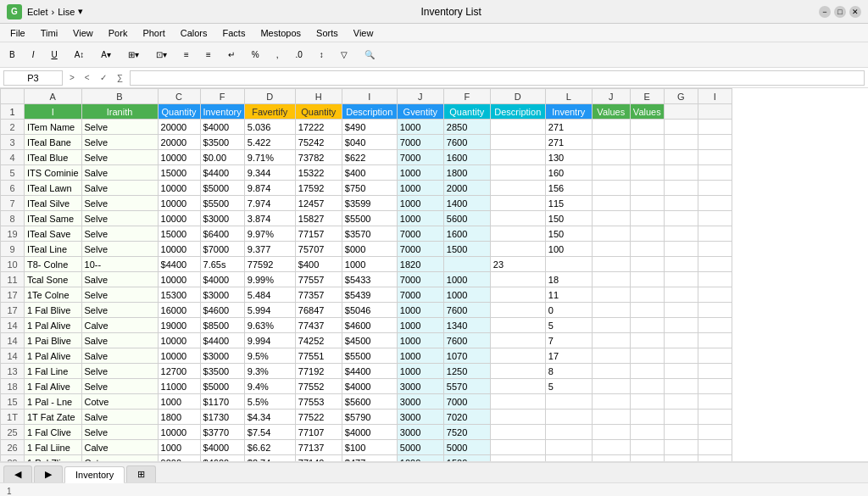 This screenshot has width=868, height=496. What do you see at coordinates (222, 341) in the screenshot?
I see `cell: $4400` at bounding box center [222, 341].